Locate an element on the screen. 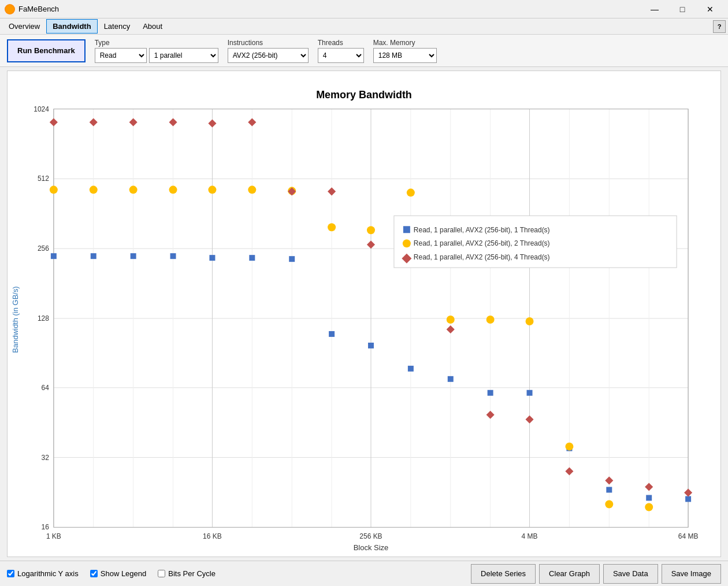 The image size is (728, 586). svg-text:Read, 1 parallel, AVX2 (256-bi: Read, 1 parallel, AVX2 (256-bit), 4 Thre… is located at coordinates (482, 257).